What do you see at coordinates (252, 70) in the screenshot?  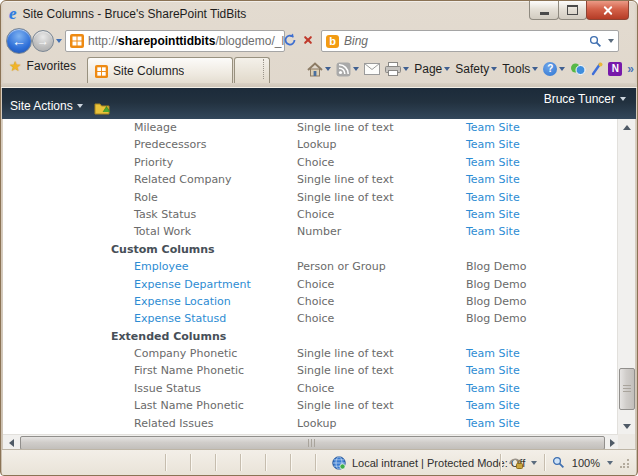 I see `new-tab-button` at bounding box center [252, 70].